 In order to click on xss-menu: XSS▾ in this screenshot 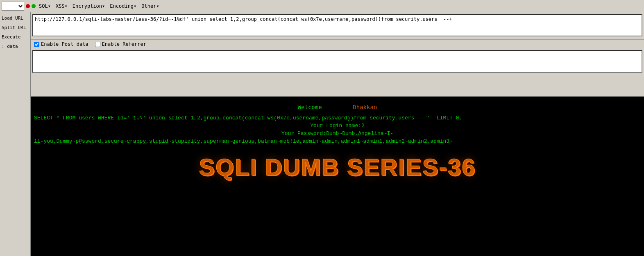, I will do `click(61, 6)`.